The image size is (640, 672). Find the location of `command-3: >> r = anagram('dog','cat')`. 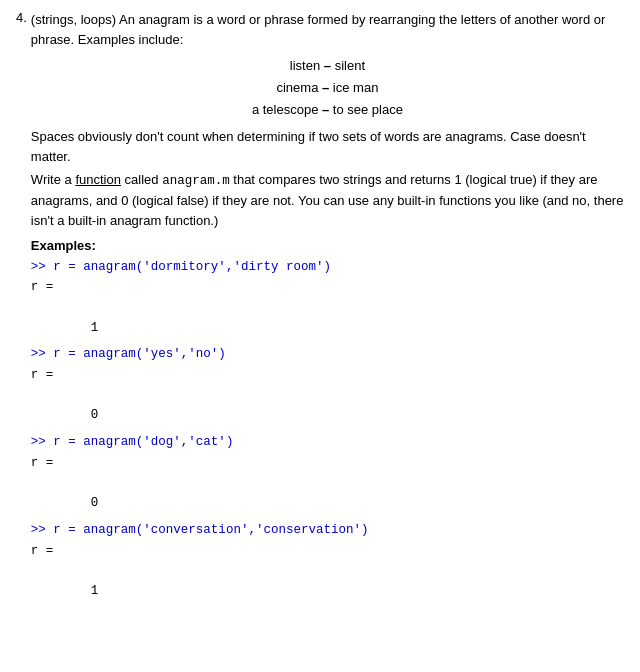

command-3: >> r = anagram('dog','cat') is located at coordinates (328, 442).